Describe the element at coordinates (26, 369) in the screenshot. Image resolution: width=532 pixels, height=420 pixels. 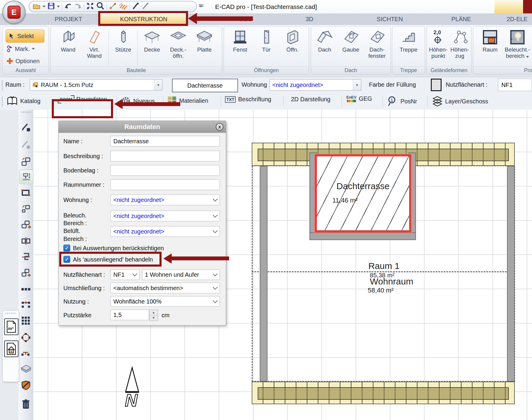
I see `slab-3d-button` at that location.